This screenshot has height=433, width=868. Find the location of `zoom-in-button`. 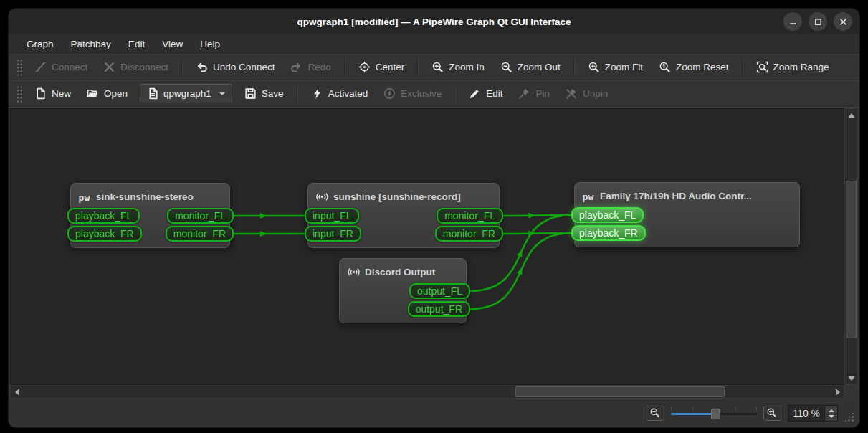

zoom-in-button is located at coordinates (773, 413).